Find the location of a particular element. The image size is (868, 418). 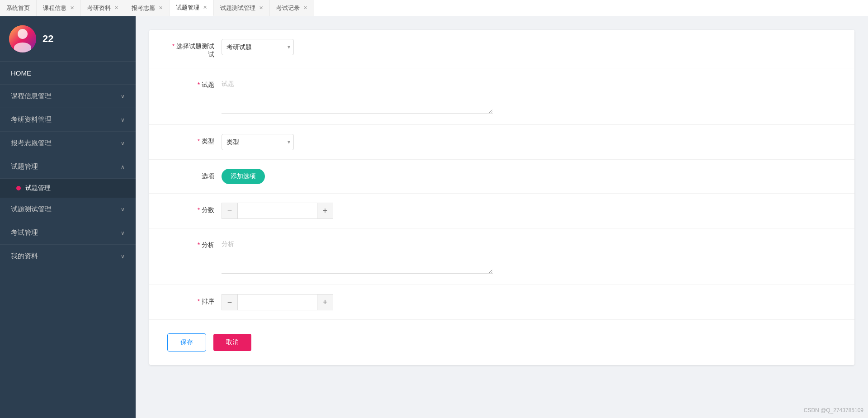

sidebar-item-exam-manage-label: 考试管理 is located at coordinates (66, 233).